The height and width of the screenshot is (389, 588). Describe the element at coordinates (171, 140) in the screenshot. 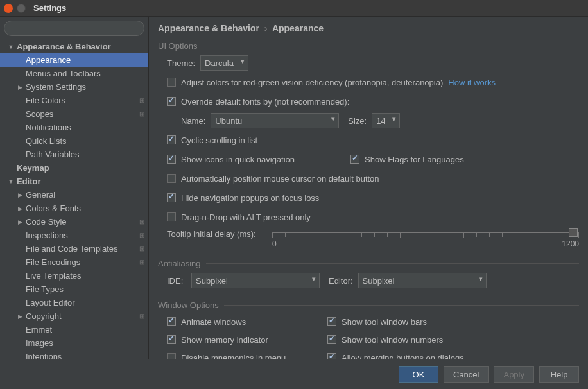

I see `cyclic-scroll-checkbox` at that location.